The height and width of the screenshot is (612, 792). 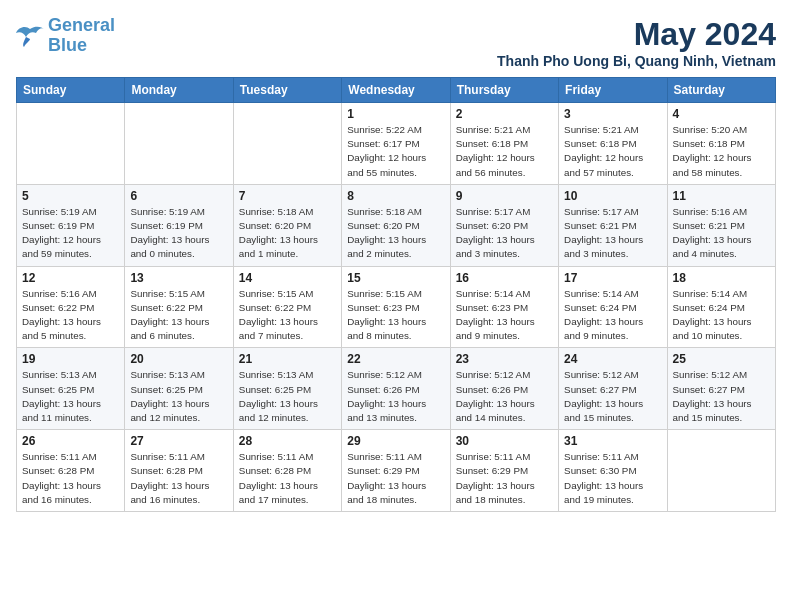 I want to click on day-number: 9, so click(x=504, y=196).